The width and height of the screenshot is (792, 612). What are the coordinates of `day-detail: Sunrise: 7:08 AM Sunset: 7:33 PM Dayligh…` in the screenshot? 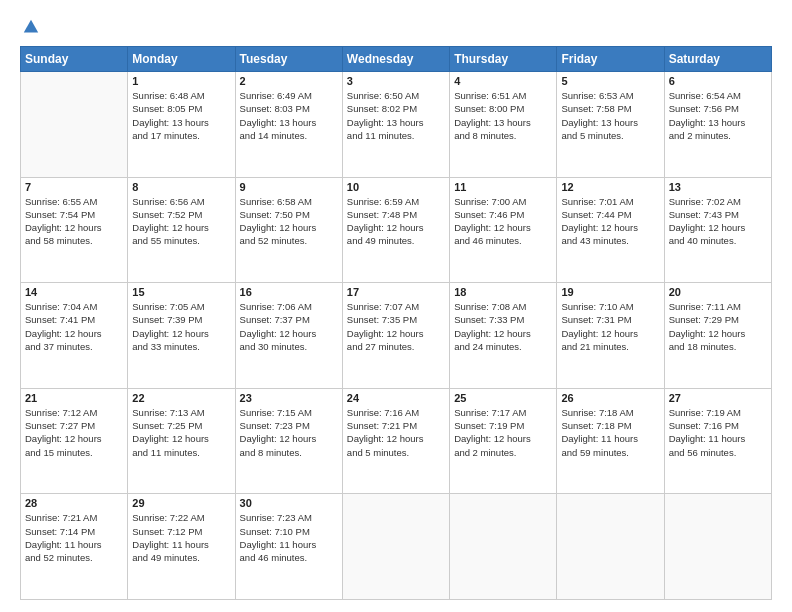 It's located at (503, 326).